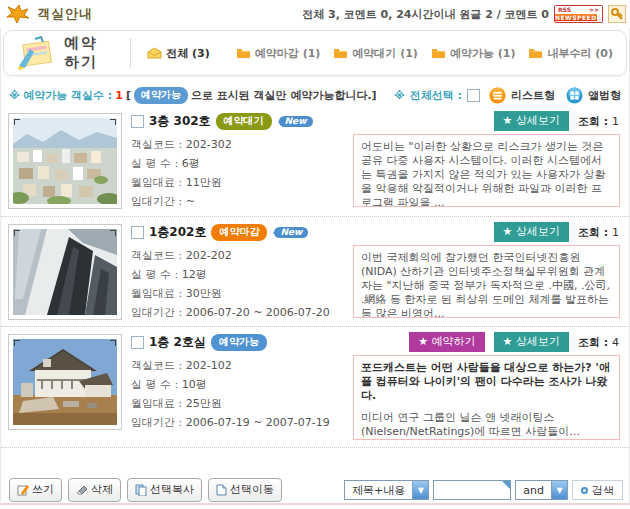 Image resolution: width=630 pixels, height=509 pixels. I want to click on status-badge: 예약가능, so click(239, 342).